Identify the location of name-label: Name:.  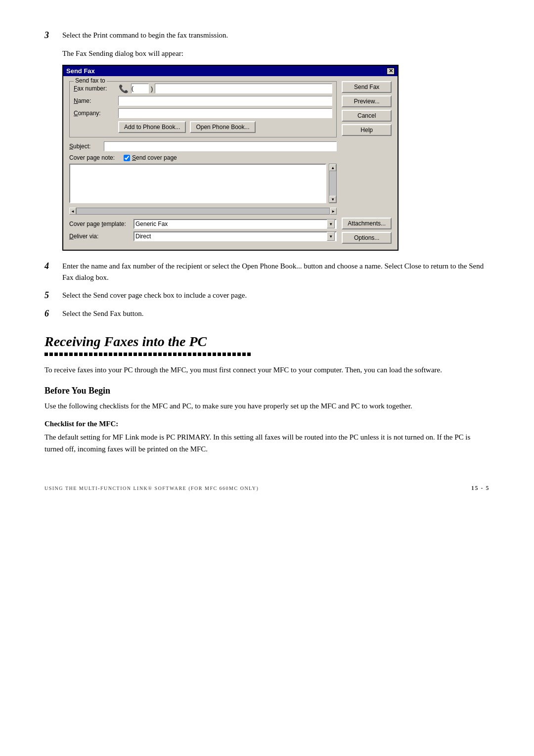
(96, 101).